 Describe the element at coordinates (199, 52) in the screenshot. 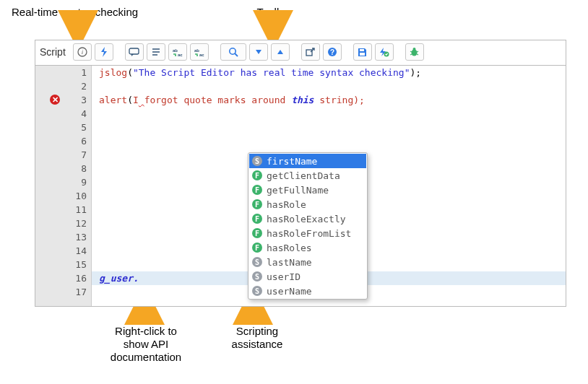

I see `replace-all-button: abac` at that location.